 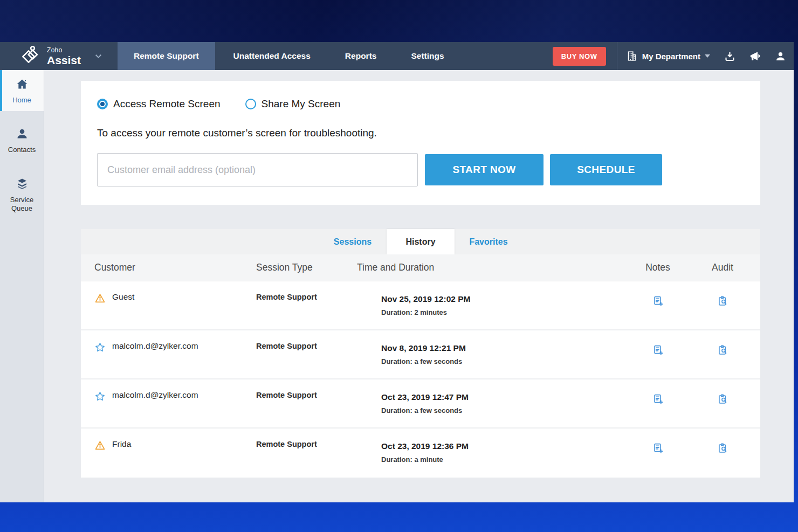 What do you see at coordinates (31, 56) in the screenshot?
I see `zoho-assist-logo-icon` at bounding box center [31, 56].